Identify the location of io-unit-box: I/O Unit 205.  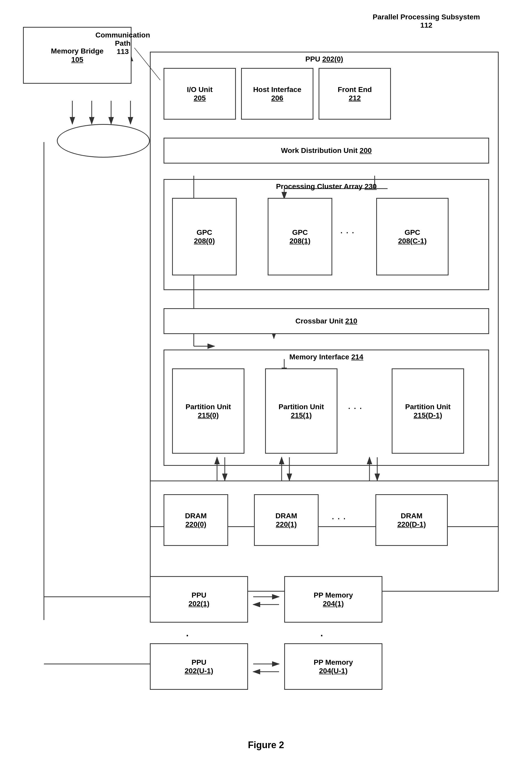
(200, 94).